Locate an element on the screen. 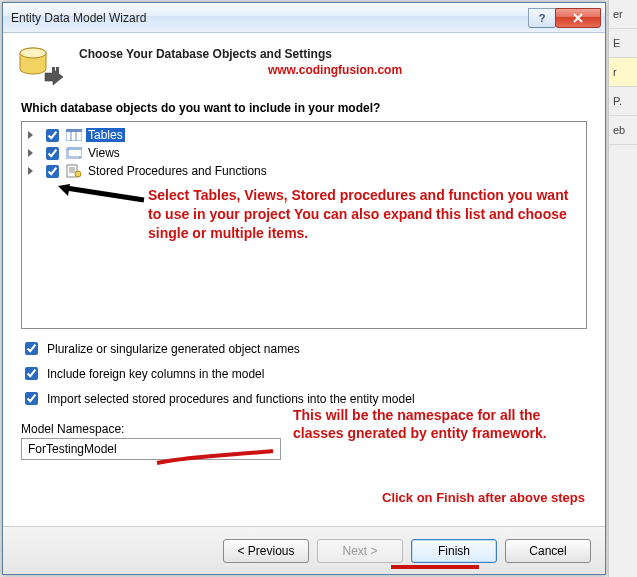 The width and height of the screenshot is (637, 577). cancel-button: Cancel is located at coordinates (548, 551).